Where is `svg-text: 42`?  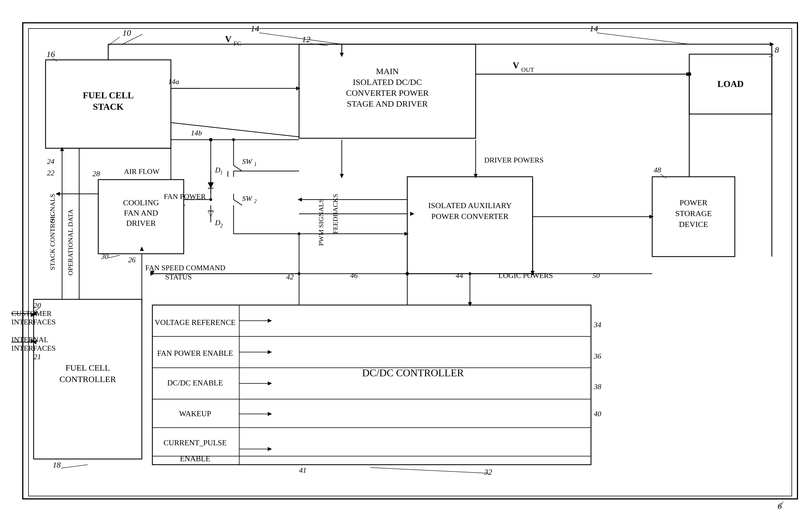 svg-text: 42 is located at coordinates (290, 277).